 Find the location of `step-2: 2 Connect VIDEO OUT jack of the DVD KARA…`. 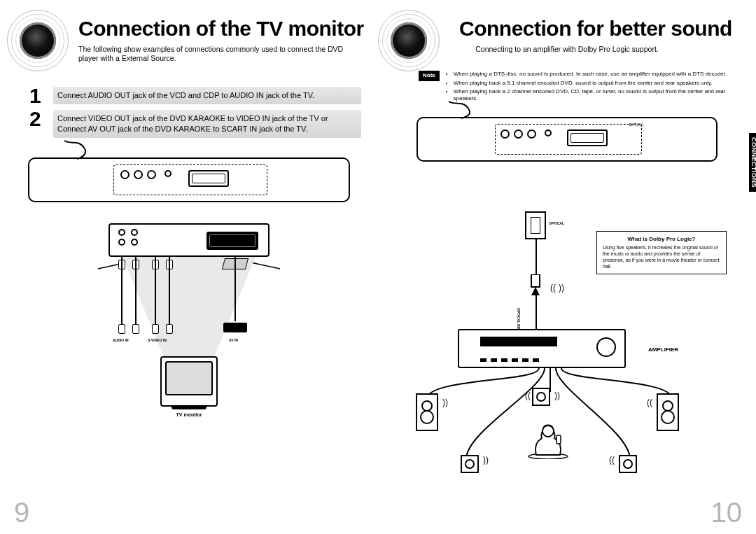

step-2: 2 Connect VIDEO OUT jack of the DVD KARA… is located at coordinates (195, 124).